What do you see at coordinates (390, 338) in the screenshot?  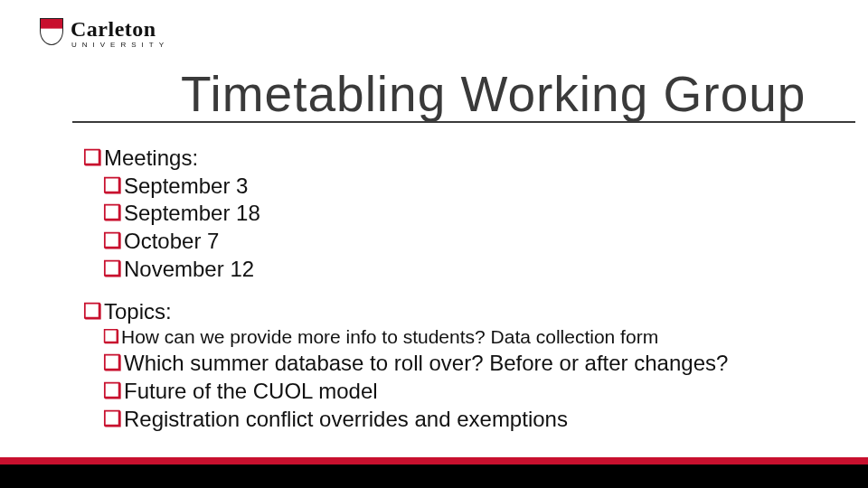 I see `item-text: How can we provide more info to students…` at bounding box center [390, 338].